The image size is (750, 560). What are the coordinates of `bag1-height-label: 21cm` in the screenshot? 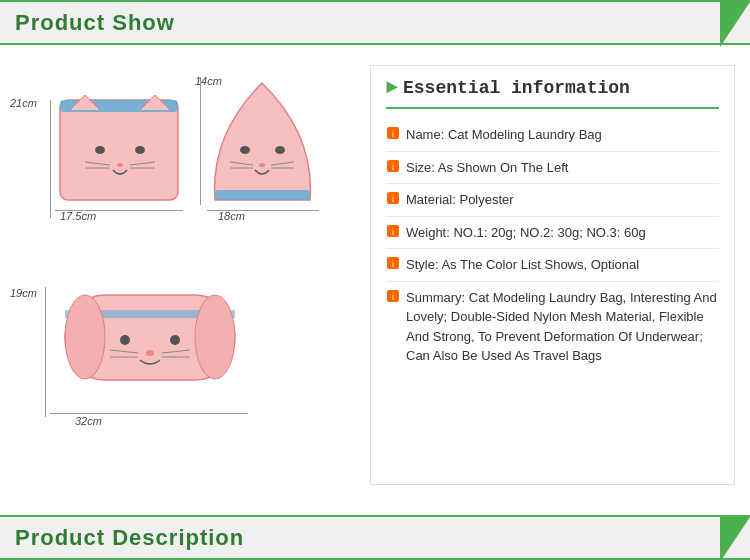 It's located at (24, 103).